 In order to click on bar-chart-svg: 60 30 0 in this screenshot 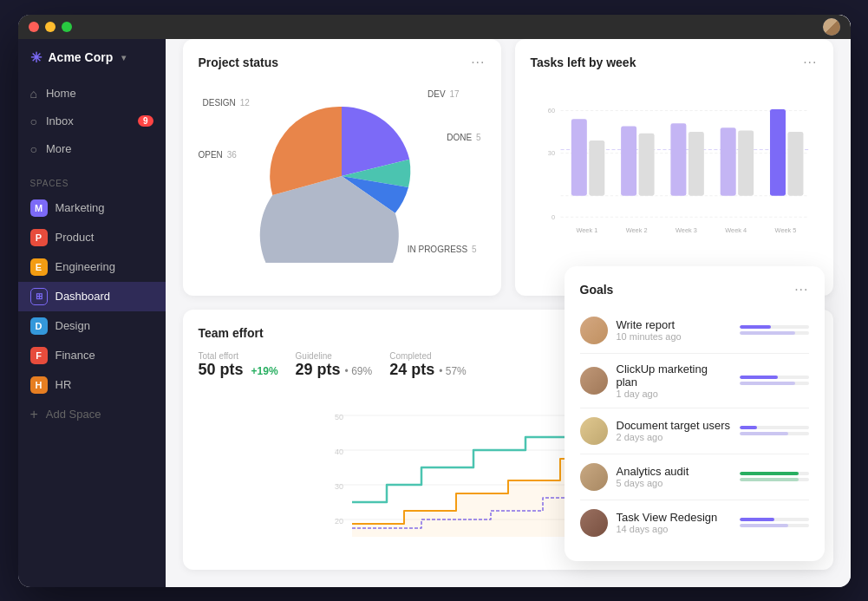, I will do `click(675, 167)`.